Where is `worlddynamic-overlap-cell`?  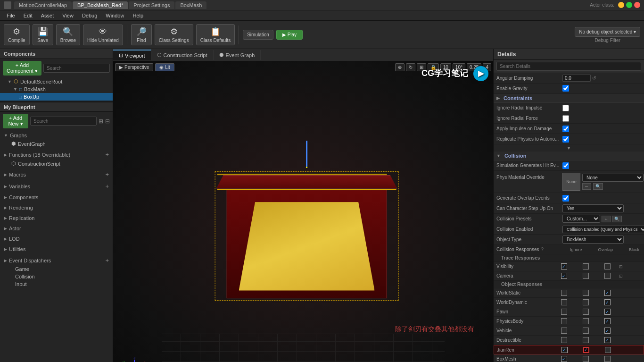 worlddynamic-overlap-cell is located at coordinates (586, 302).